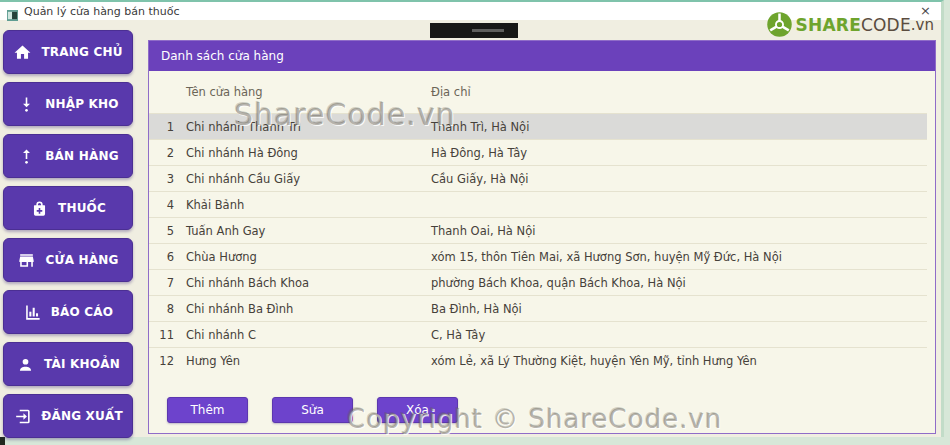 The width and height of the screenshot is (950, 445). What do you see at coordinates (474, 30) in the screenshot?
I see `redaction-overlay` at bounding box center [474, 30].